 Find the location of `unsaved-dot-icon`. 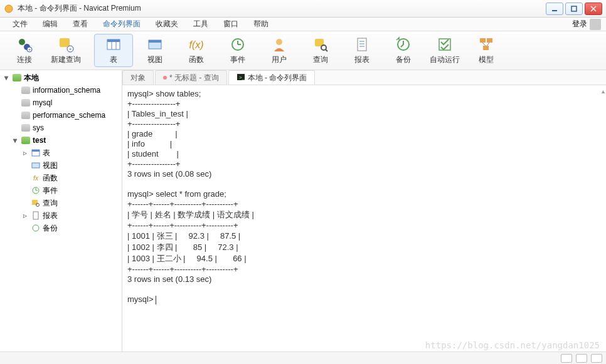

unsaved-dot-icon is located at coordinates (165, 78).